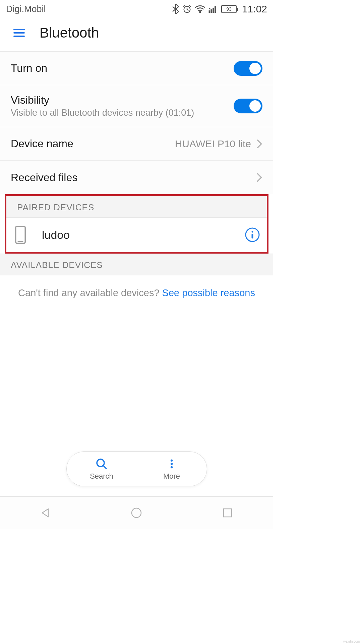 Image resolution: width=362 pixels, height=644 pixels. I want to click on info-icon, so click(252, 235).